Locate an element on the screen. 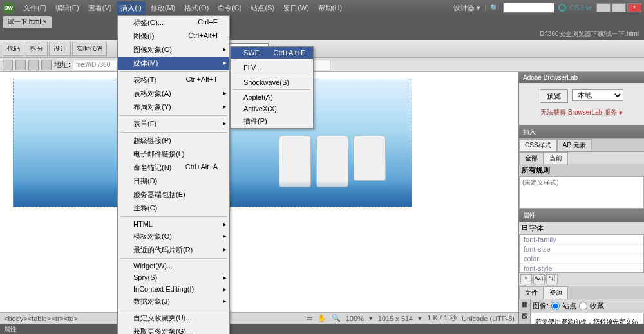 The width and height of the screenshot is (644, 334). submenu-item: Applet(A) is located at coordinates (272, 97).